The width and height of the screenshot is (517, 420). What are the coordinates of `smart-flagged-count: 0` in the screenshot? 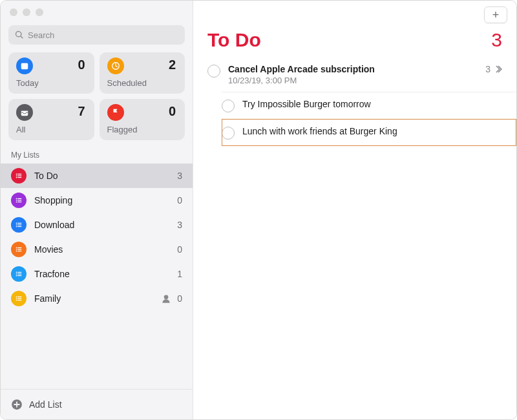 It's located at (172, 111).